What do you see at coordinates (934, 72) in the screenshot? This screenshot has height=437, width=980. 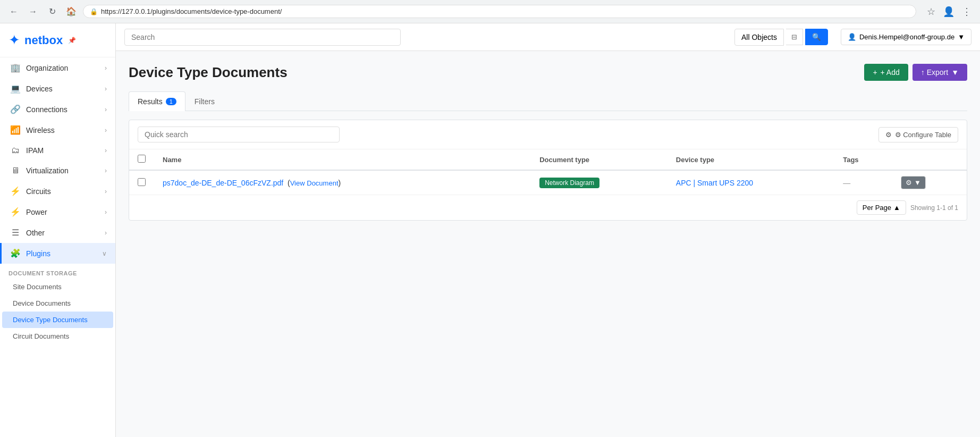 I see `export-label: ↑ Export` at bounding box center [934, 72].